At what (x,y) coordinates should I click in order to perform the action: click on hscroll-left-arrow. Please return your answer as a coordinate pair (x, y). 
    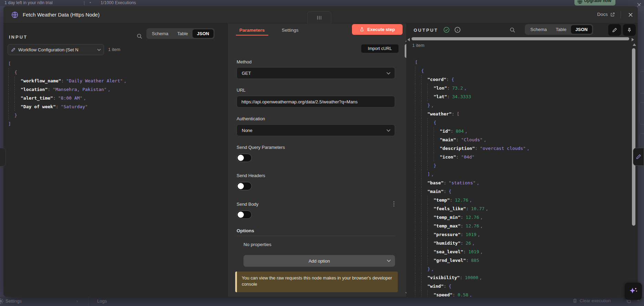
    Looking at the image, I should click on (408, 40).